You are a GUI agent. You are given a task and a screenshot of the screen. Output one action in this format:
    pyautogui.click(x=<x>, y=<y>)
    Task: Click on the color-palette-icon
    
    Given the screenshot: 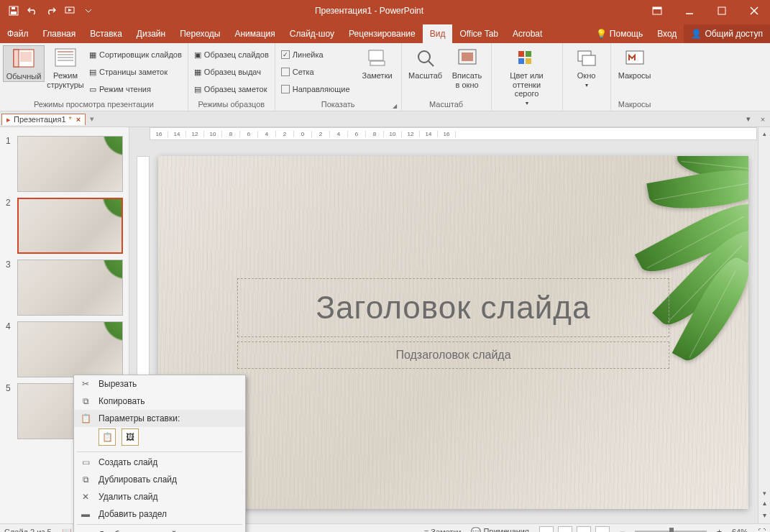 What is the action you would take?
    pyautogui.click(x=527, y=58)
    